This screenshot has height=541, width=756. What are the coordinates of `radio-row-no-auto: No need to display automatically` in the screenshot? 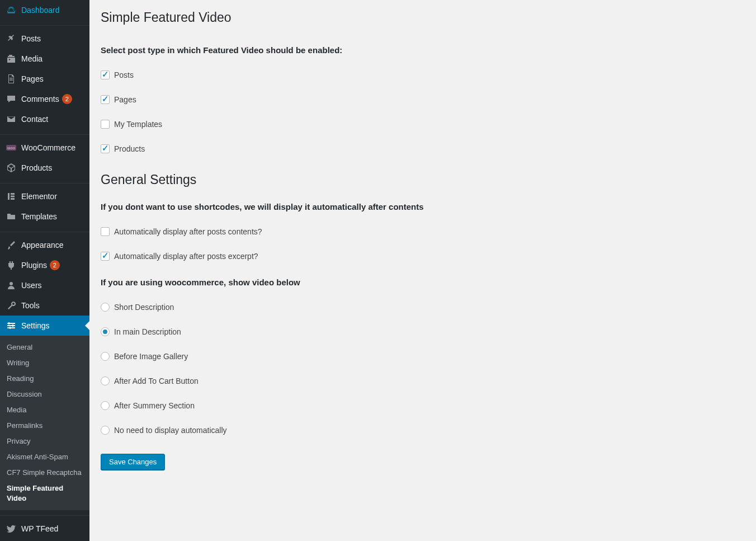 It's located at (423, 430).